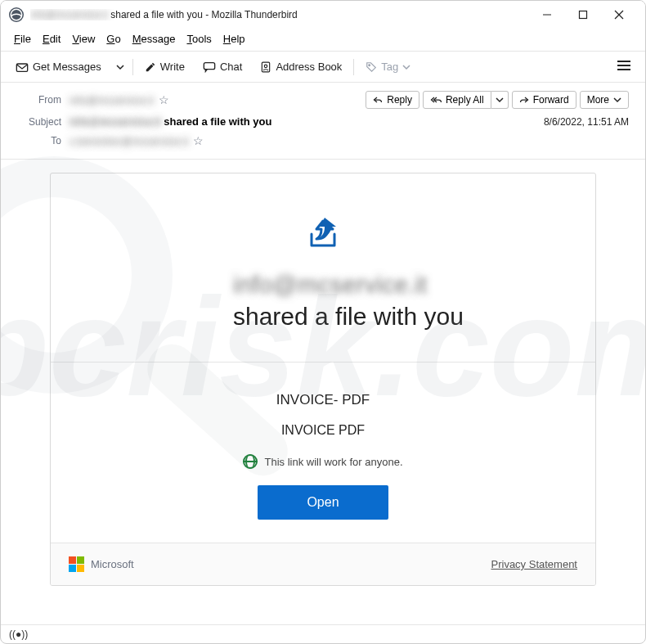  I want to click on privacy-link: Privacy Statement, so click(535, 565).